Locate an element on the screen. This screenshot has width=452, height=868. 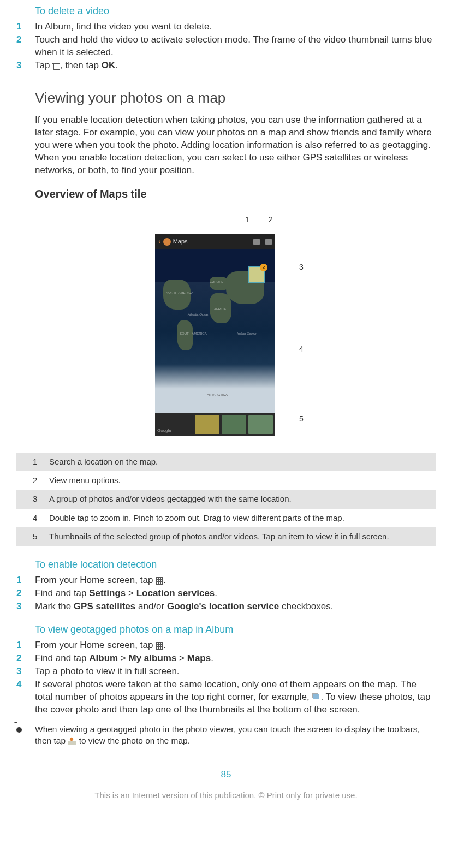
steps-view-geotagged: 1 From your Home screen, tap . 2 Find an… is located at coordinates (226, 678).